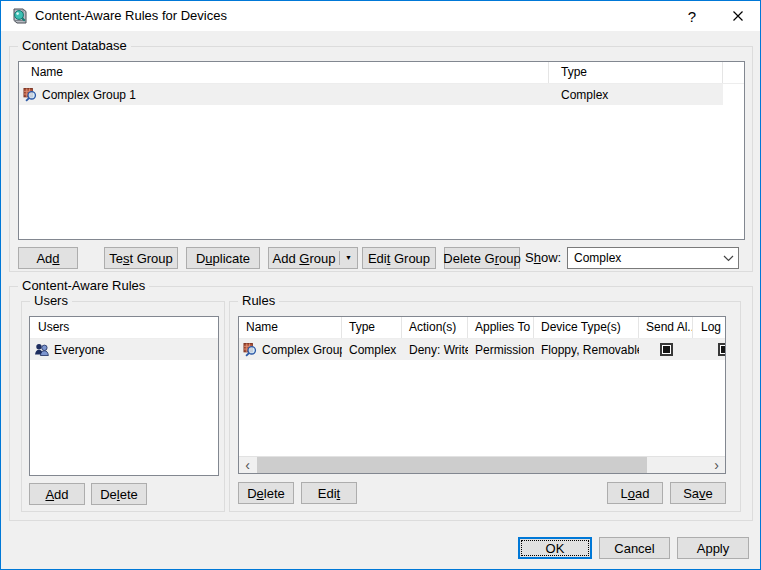 Image resolution: width=761 pixels, height=570 pixels. Describe the element at coordinates (74, 46) in the screenshot. I see `content-database-label: Content Database` at that location.